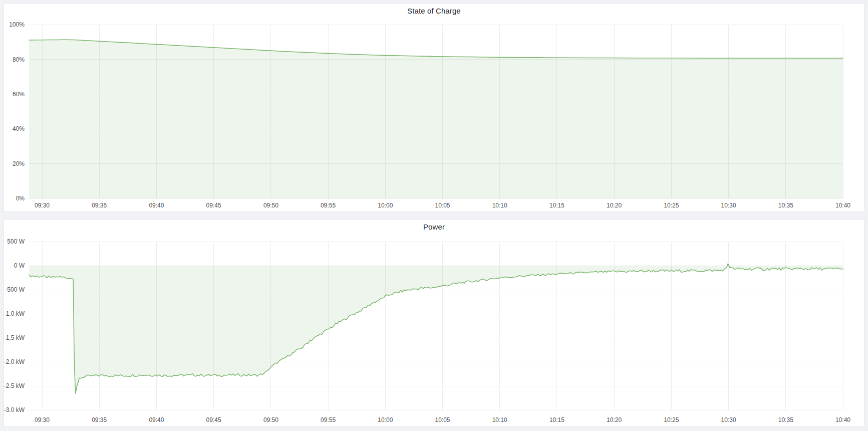 The image size is (868, 431). I want to click on y-tick-label: -1.5 kW, so click(15, 338).